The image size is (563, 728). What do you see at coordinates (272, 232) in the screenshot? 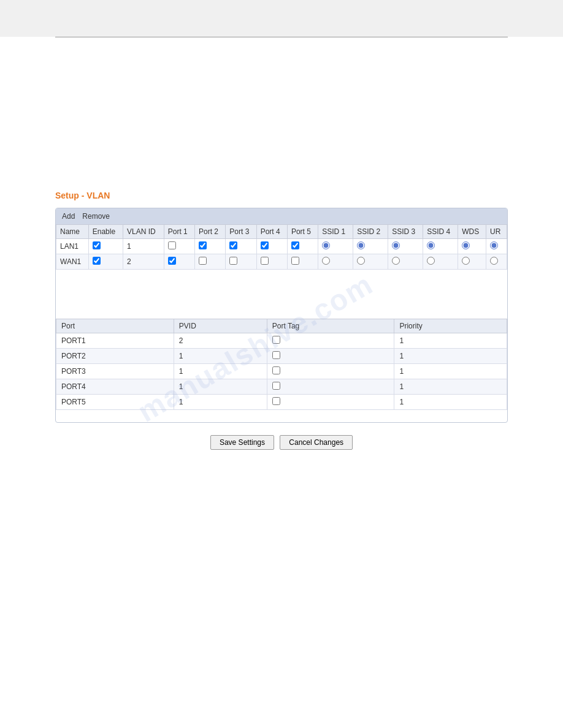
I see `col-port4: Port 4` at bounding box center [272, 232].